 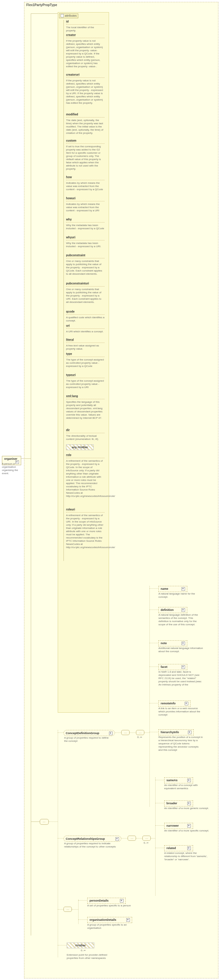 I want to click on connector-line, so click(x=26, y=459).